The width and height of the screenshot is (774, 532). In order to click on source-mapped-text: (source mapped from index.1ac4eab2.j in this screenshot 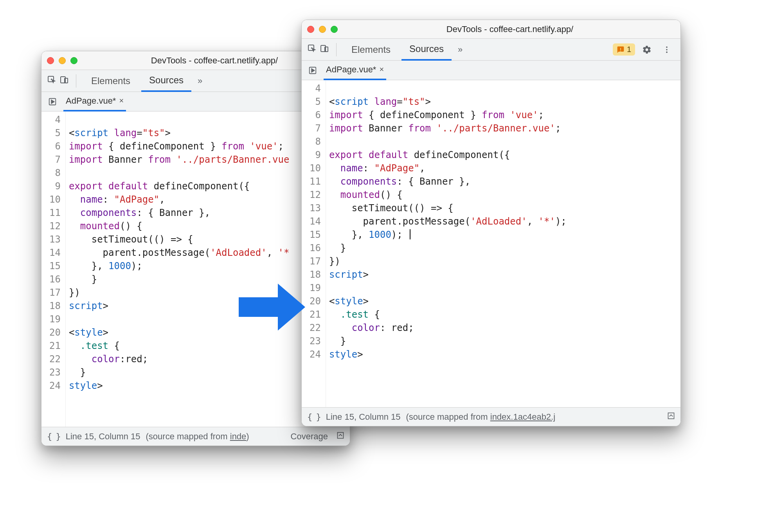, I will do `click(481, 417)`.